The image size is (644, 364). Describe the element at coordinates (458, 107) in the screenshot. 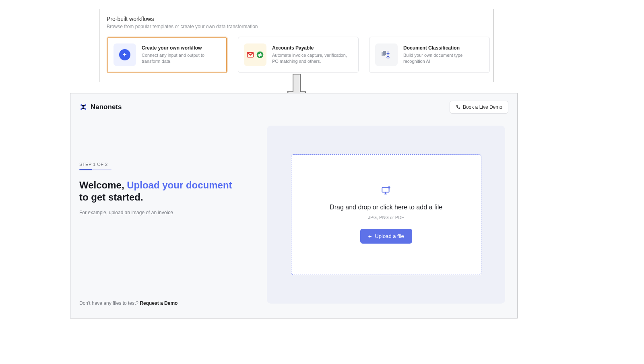

I see `phone-icon` at that location.